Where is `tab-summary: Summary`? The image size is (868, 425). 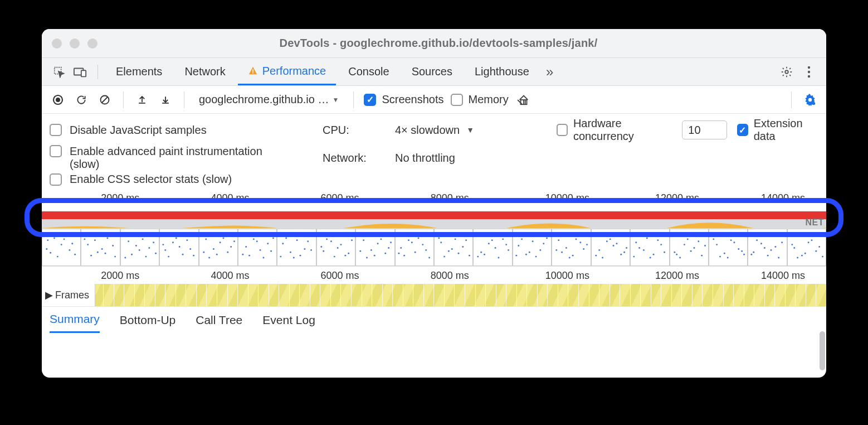 tab-summary: Summary is located at coordinates (75, 320).